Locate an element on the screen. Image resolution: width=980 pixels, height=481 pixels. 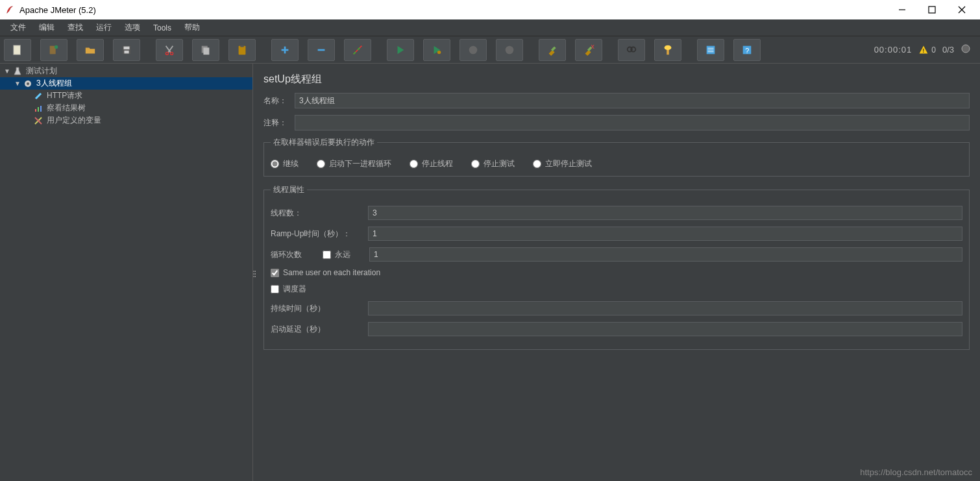
collapse-button is located at coordinates (321, 50).